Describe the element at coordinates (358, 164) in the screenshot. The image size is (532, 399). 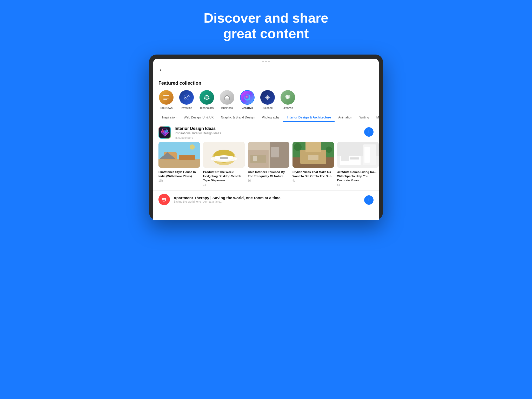
I see `article-card-4: 40 White Couch Living Ro... With Tips To…` at that location.